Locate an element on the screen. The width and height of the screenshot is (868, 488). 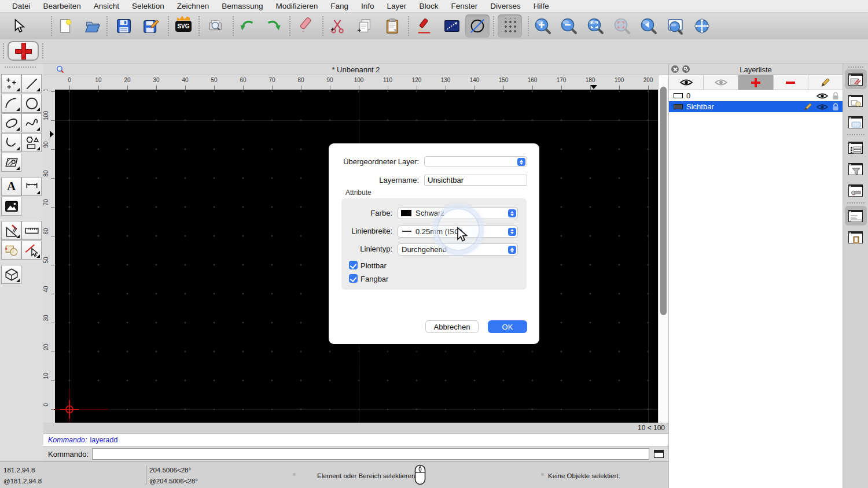
menu-item-modifizieren: Modifizieren is located at coordinates (297, 6).